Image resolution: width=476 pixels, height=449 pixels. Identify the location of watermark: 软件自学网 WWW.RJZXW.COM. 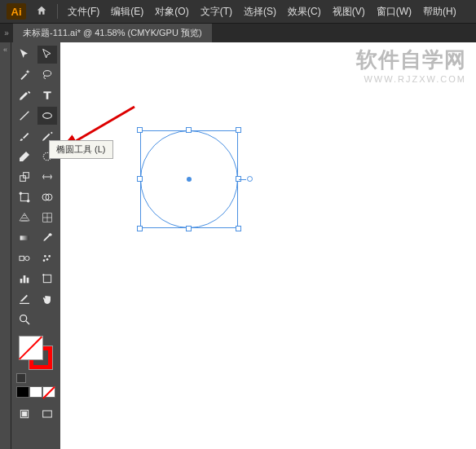
(411, 65).